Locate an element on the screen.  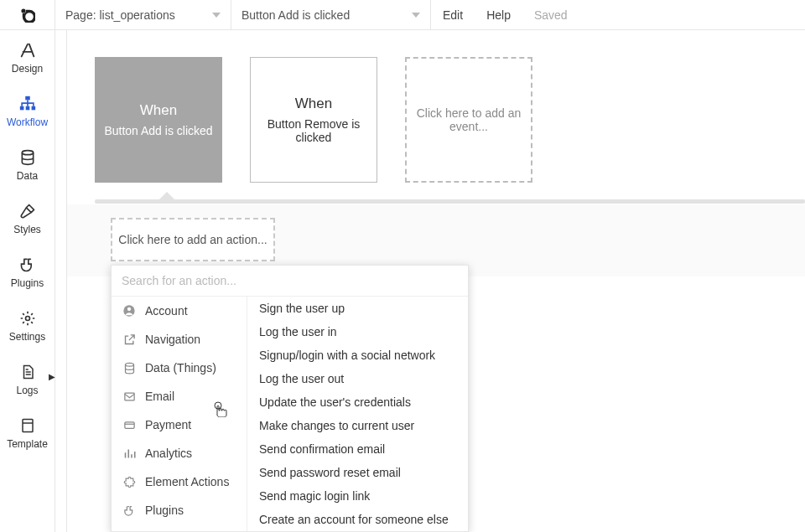
sidebar-item-label: Template is located at coordinates (27, 444).